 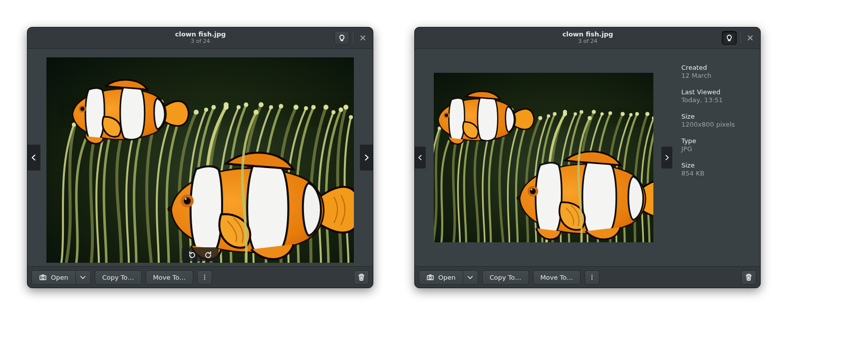 I want to click on meta-label-created: Created, so click(x=716, y=68).